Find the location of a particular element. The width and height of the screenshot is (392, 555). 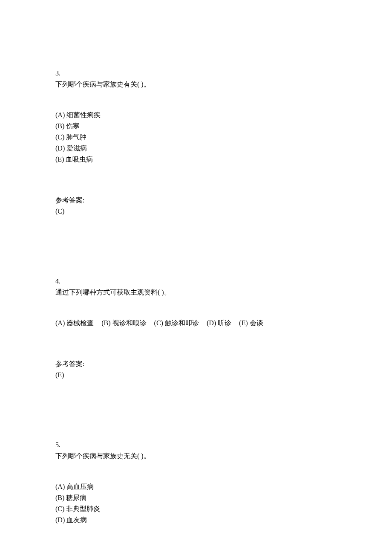

option-text: 爱滋病 is located at coordinates (77, 148).